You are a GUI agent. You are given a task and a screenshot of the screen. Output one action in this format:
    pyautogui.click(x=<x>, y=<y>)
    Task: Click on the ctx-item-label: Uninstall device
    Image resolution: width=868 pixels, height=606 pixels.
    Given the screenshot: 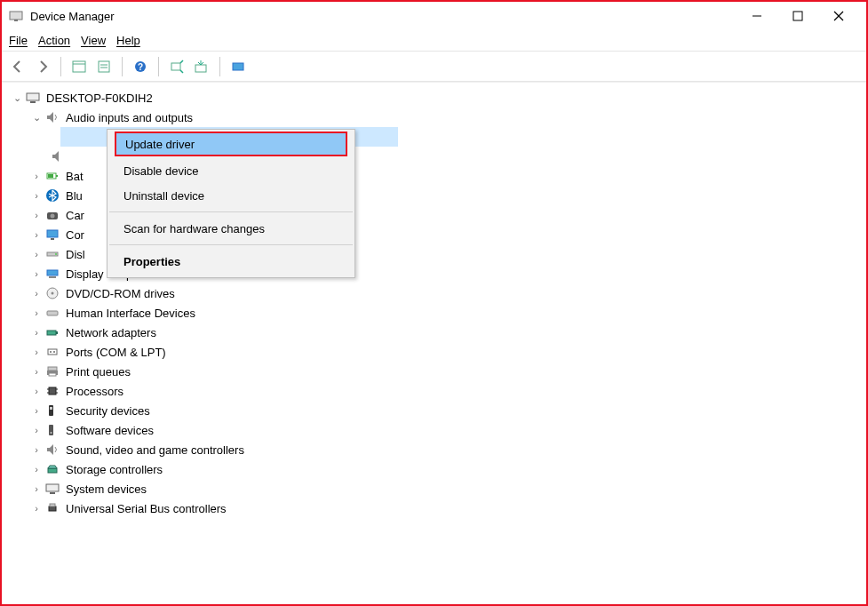 What is the action you would take?
    pyautogui.click(x=163, y=195)
    